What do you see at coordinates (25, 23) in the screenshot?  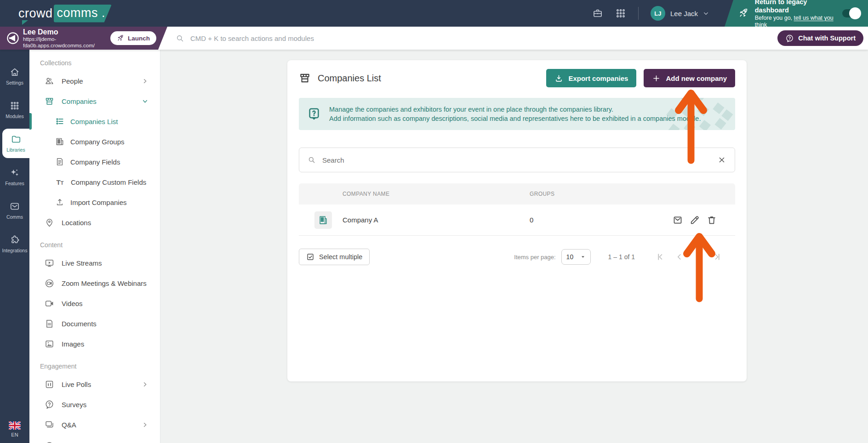 I see `logo-bubble-tail` at bounding box center [25, 23].